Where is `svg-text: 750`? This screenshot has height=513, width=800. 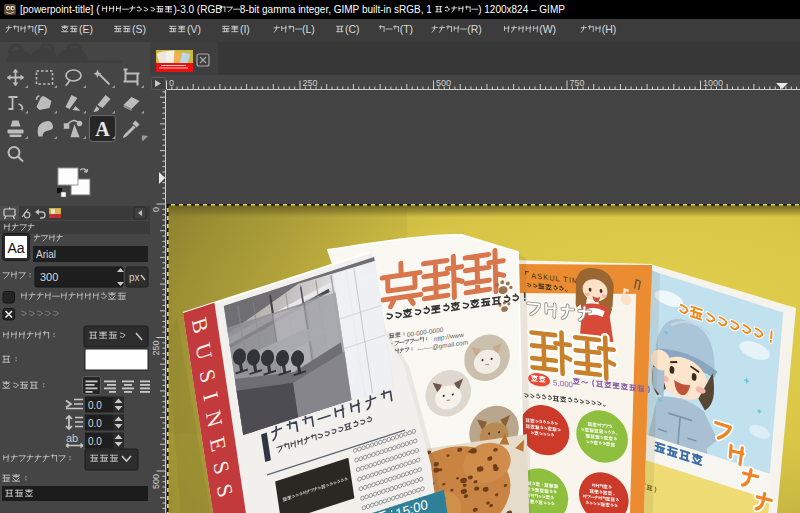
svg-text: 750 is located at coordinates (578, 83).